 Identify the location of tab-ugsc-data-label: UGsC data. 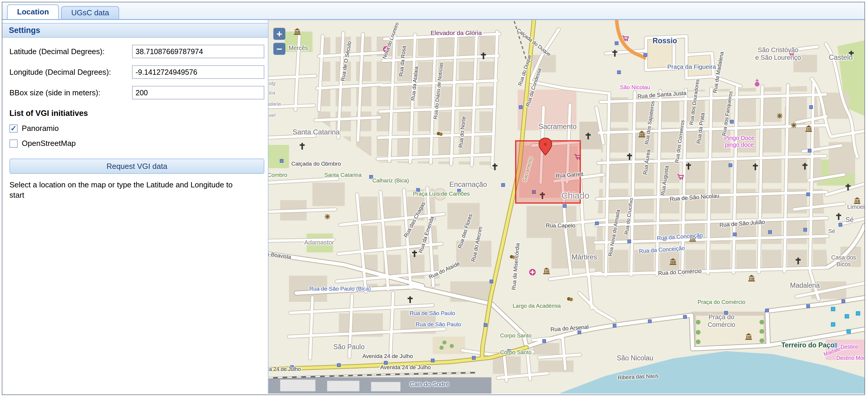
(90, 13).